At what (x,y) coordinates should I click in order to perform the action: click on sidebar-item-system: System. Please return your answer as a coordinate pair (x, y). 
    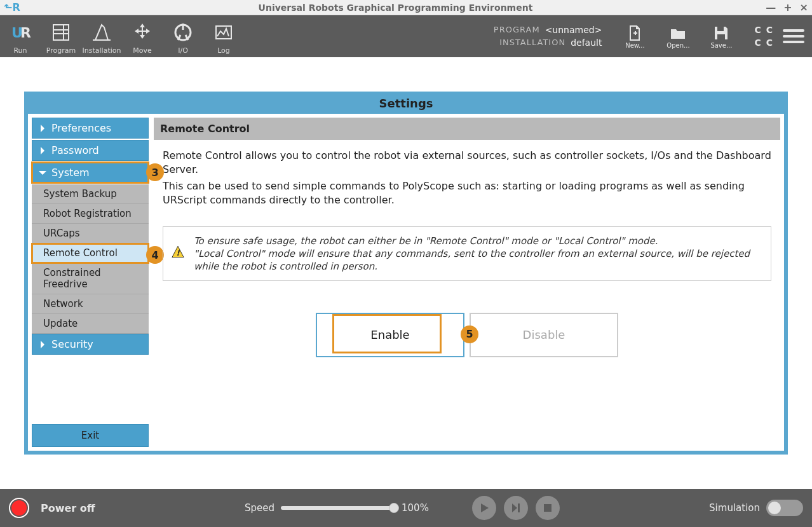
    Looking at the image, I should click on (90, 173).